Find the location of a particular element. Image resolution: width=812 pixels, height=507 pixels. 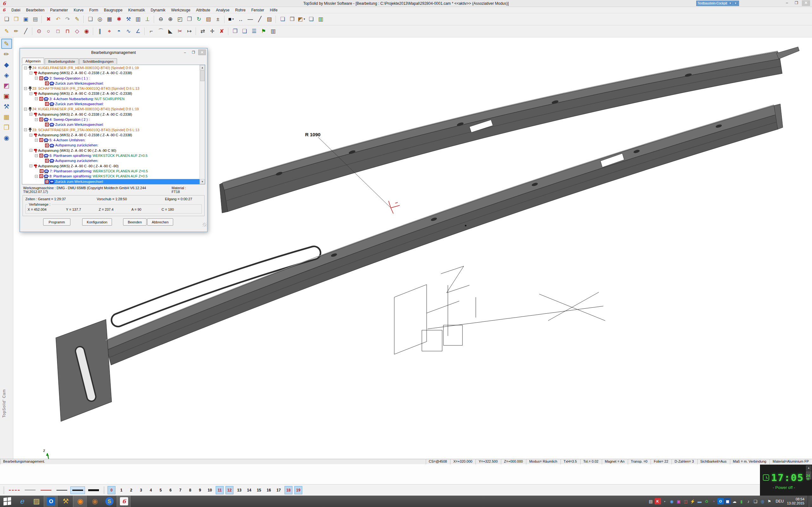

sync-tray-icon: ♻ is located at coordinates (707, 501).